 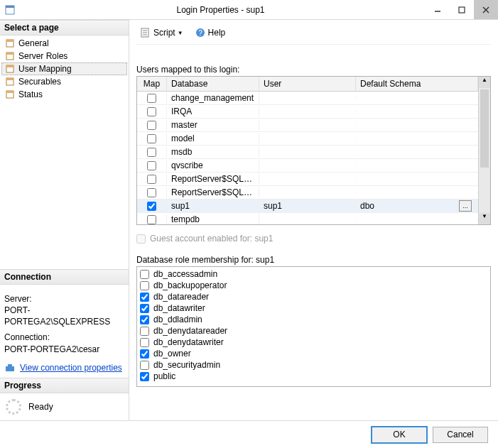 I want to click on script-button: Script ▼, so click(x=162, y=33).